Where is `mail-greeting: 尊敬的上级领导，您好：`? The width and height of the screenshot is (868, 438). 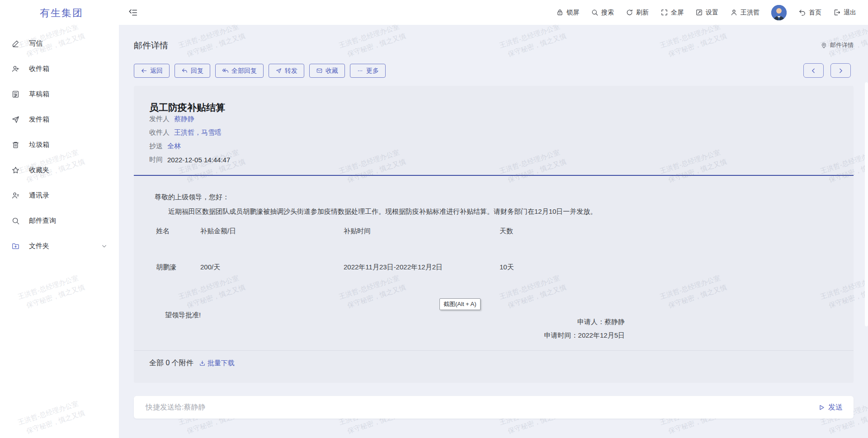
mail-greeting: 尊敬的上级领导，您好： is located at coordinates (192, 197).